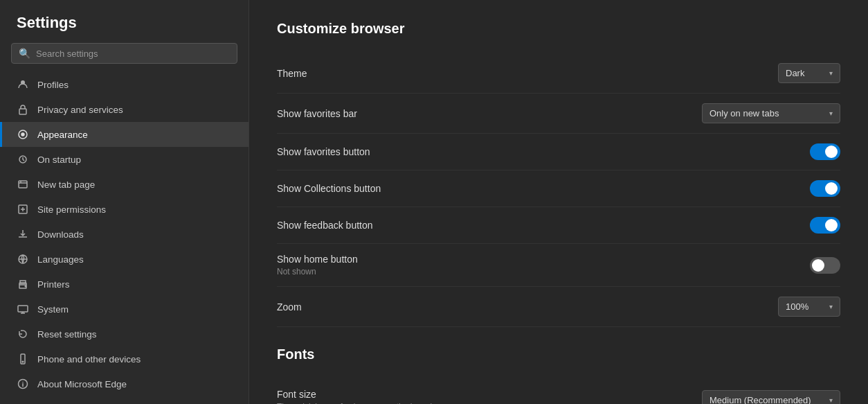 This screenshot has width=868, height=404. Describe the element at coordinates (324, 152) in the screenshot. I see `show-favorites-button-label: Show favorites button` at that location.